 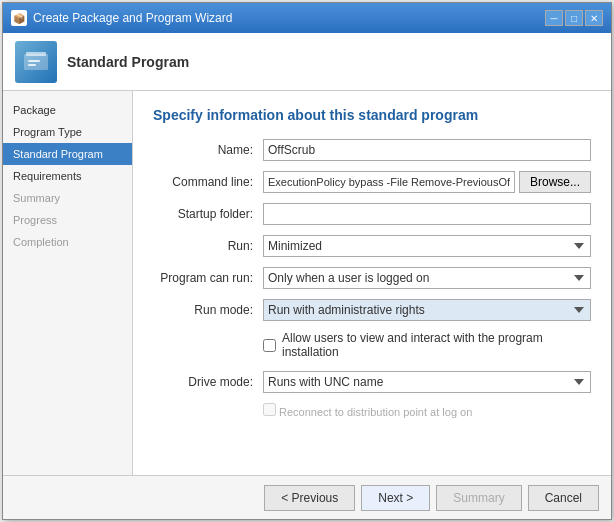 I want to click on window-title: Create Package and Program Wizard, so click(x=132, y=18).